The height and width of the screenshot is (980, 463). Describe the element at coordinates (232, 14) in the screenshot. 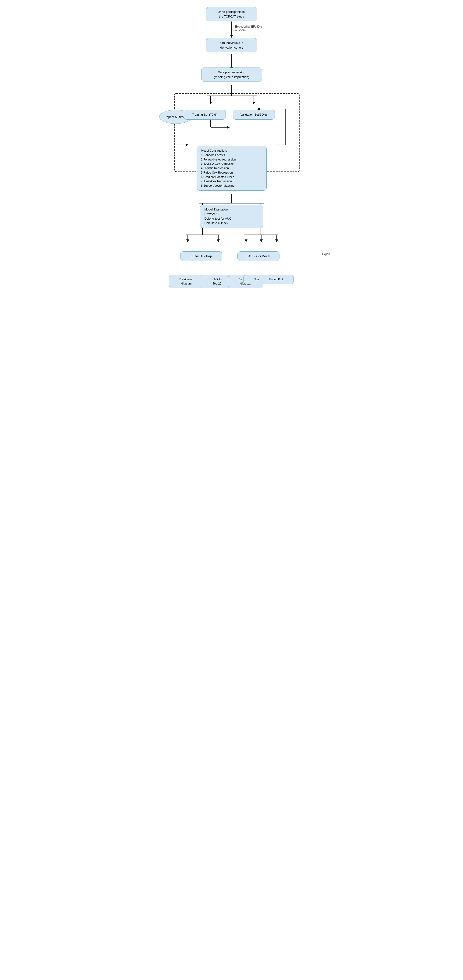

I see `topcat-text: 3445 participants in the TOPCAT study` at that location.